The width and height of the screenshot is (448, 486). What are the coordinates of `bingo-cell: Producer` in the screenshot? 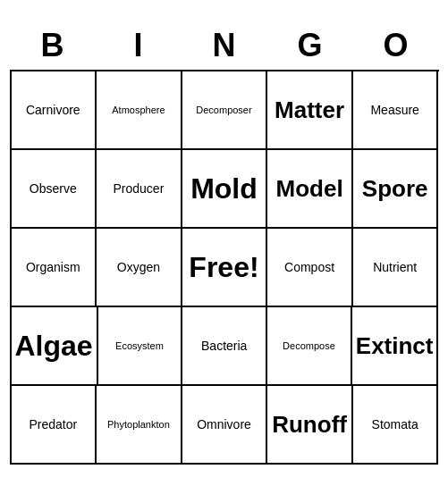 It's located at (139, 189).